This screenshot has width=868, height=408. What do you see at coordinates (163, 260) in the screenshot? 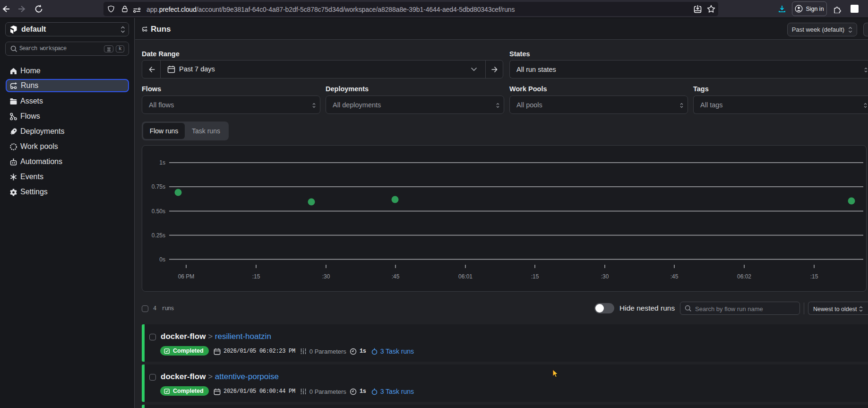
I see `svg-text: 0s` at bounding box center [163, 260].